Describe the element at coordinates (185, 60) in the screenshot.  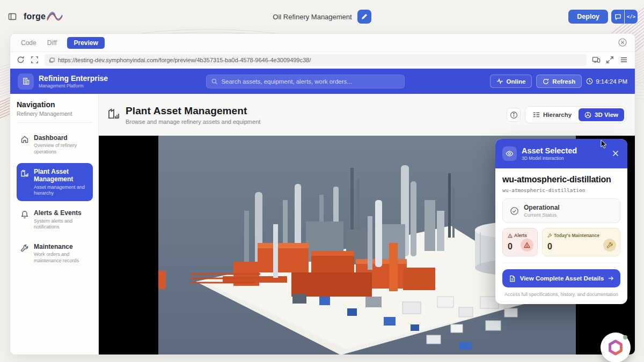
I see `url-text: https://testing-dev.symphonyindai.com/fo…` at that location.